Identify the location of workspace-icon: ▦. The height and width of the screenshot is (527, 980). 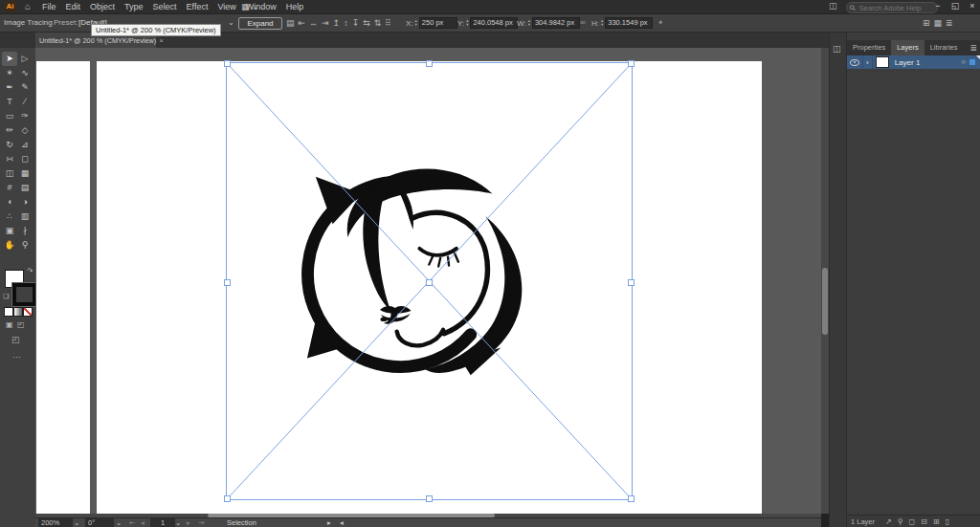
(938, 23).